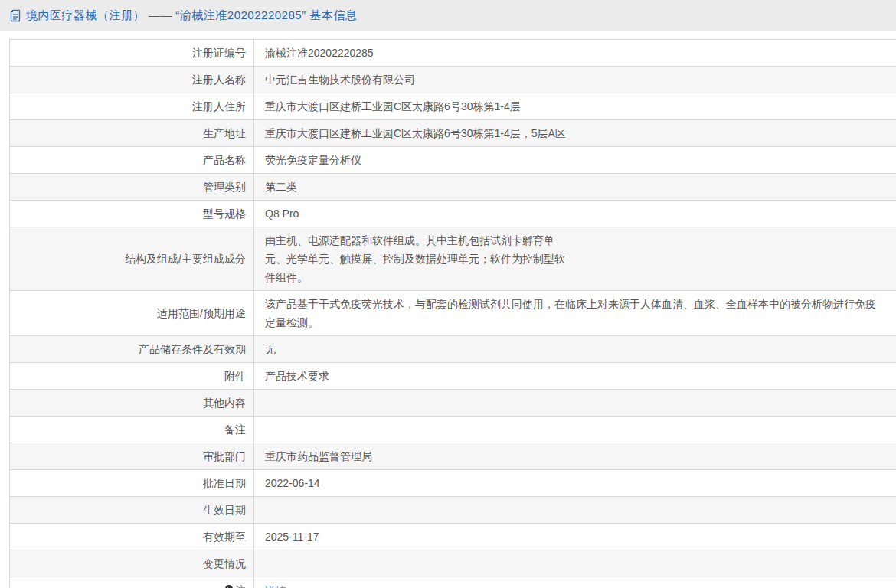  What do you see at coordinates (571, 313) in the screenshot?
I see `row-value-text: 该产品基于干式免疫荧光技术，与配套的检测试剂共同使用，在临床上对来源于人体血清、…` at bounding box center [571, 313].